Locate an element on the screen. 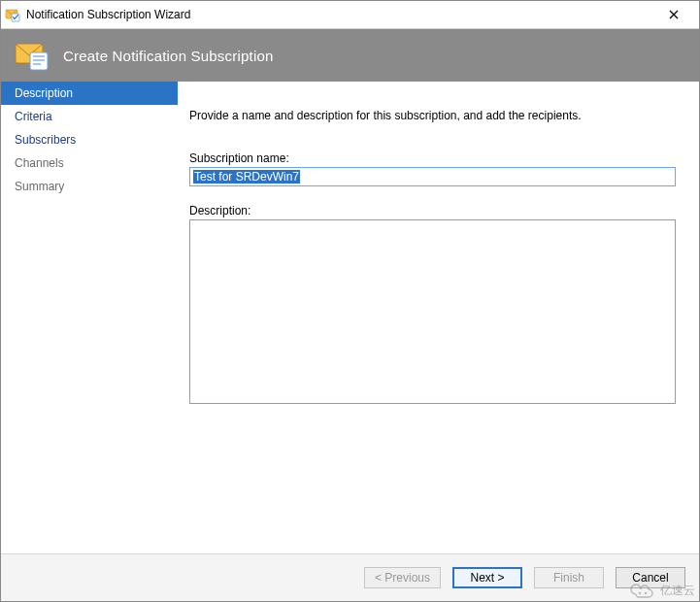  envelope-icon is located at coordinates (32, 55).